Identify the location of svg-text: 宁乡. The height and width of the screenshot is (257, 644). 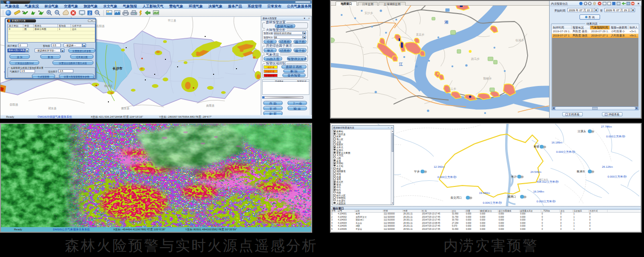
(417, 171).